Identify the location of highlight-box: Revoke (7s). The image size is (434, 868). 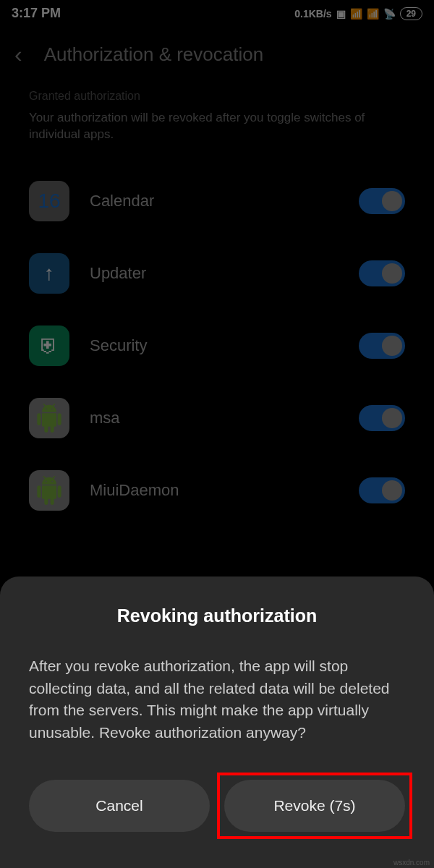
(315, 806).